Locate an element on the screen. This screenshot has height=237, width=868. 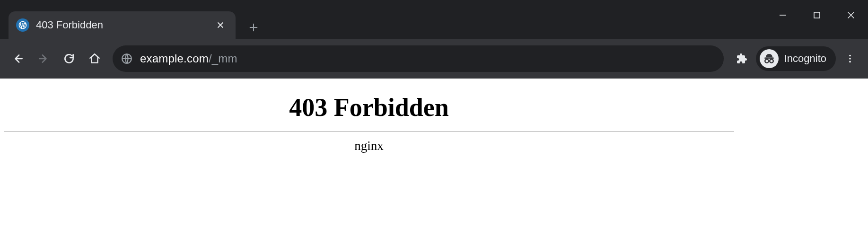
reload-icon is located at coordinates (69, 59).